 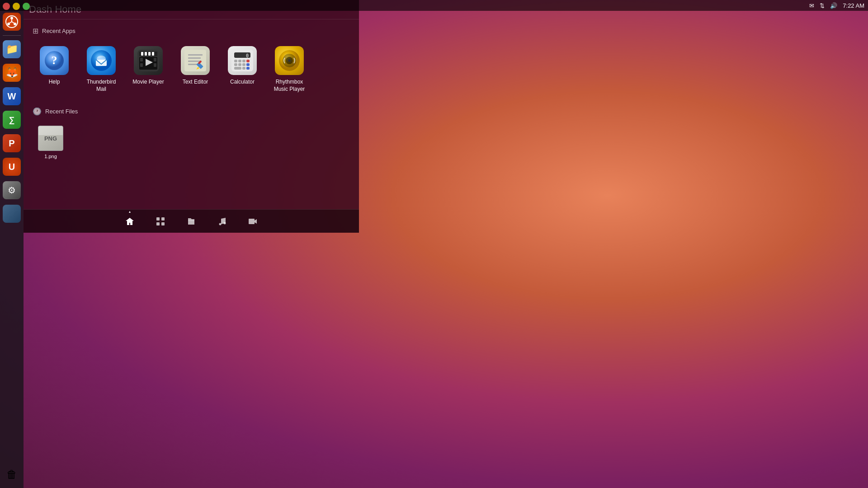 What do you see at coordinates (12, 120) in the screenshot?
I see `calc-icon: ∑` at bounding box center [12, 120].